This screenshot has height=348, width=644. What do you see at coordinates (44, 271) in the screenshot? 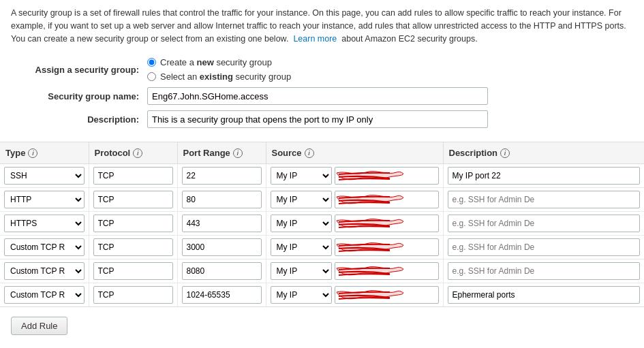
I see `type-select-4: Custom TCP R` at bounding box center [44, 271].